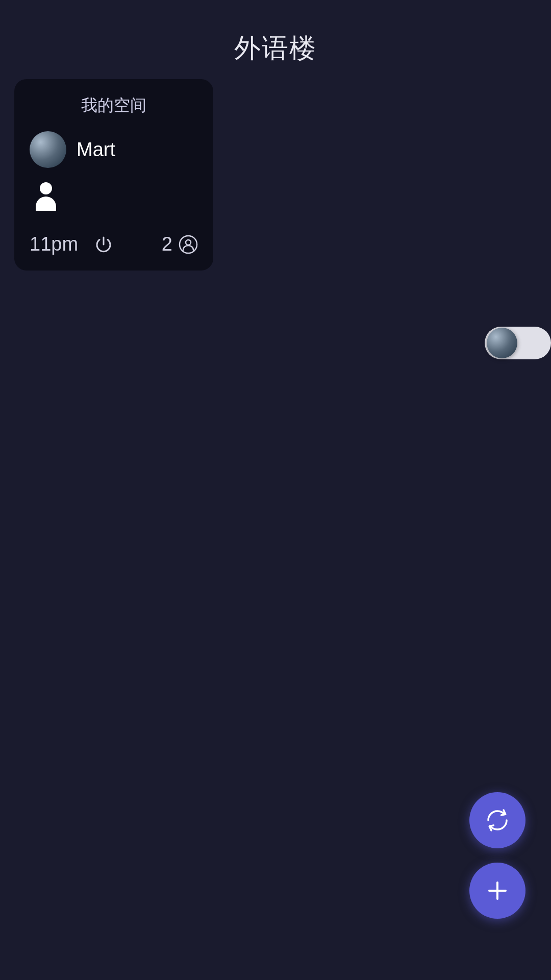 The image size is (551, 980). I want to click on page-title: 外语楼, so click(276, 33).